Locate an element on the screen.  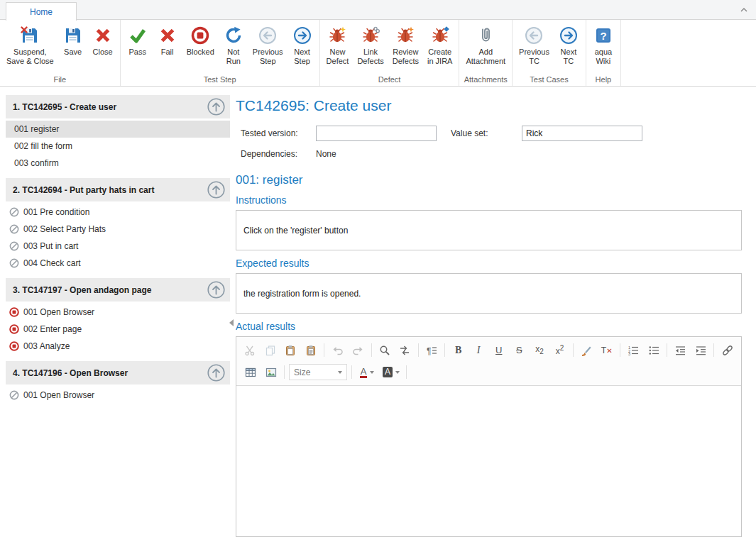
paste-text-icon is located at coordinates (311, 350).